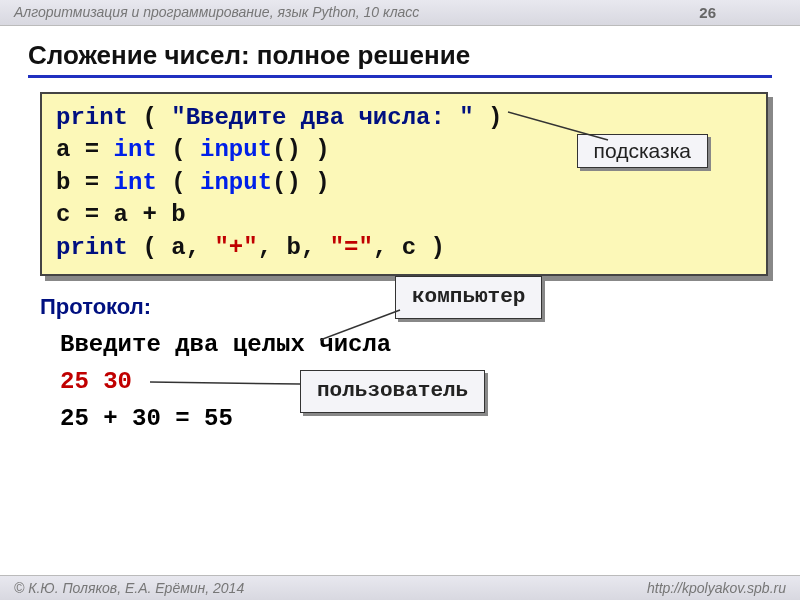 Image resolution: width=800 pixels, height=600 pixels. I want to click on arg: , b,, so click(294, 248).